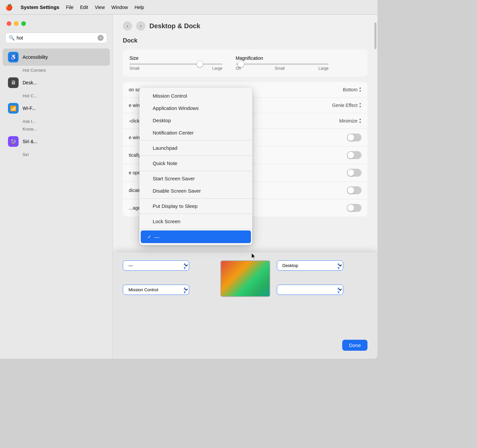 This screenshot has height=448, width=477. I want to click on close-button, so click(9, 24).